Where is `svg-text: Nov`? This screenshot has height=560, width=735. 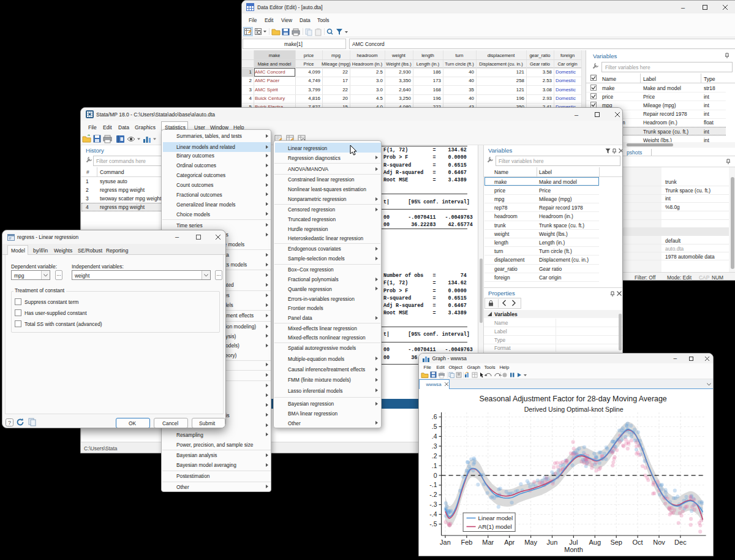
svg-text: Nov is located at coordinates (660, 542).